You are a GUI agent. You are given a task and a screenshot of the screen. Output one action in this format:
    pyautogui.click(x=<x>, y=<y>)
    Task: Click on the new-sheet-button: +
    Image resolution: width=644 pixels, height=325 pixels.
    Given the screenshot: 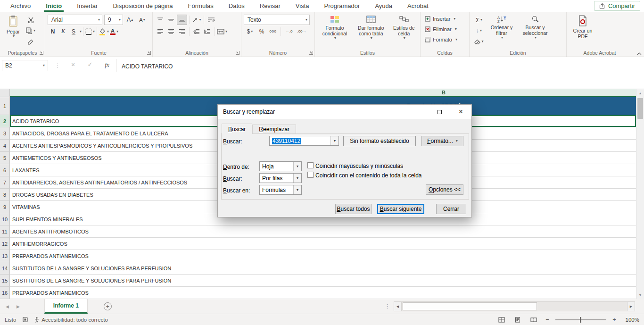 What is the action you would take?
    pyautogui.click(x=107, y=307)
    